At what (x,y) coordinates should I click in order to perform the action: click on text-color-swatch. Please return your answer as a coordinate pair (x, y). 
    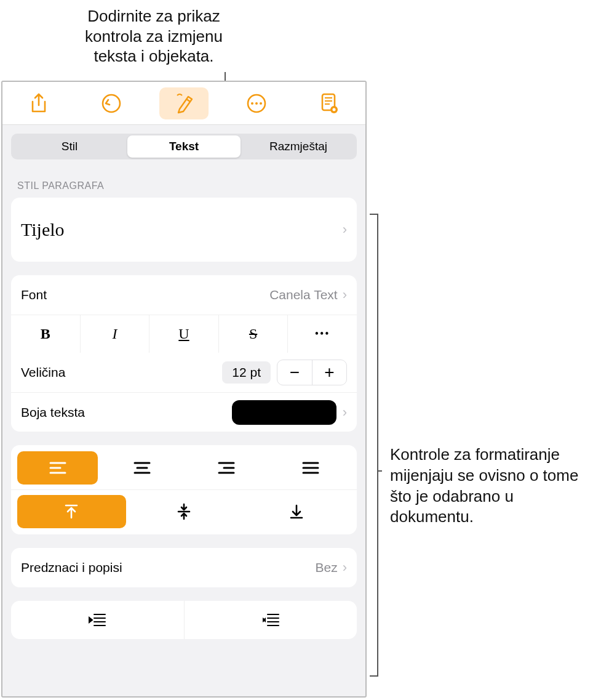
    Looking at the image, I should click on (284, 412).